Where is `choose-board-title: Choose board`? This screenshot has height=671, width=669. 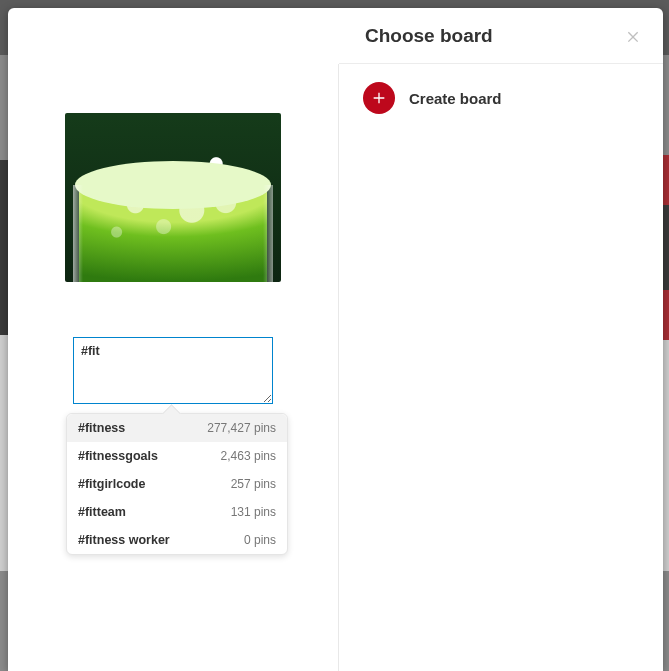 choose-board-title: Choose board is located at coordinates (429, 36).